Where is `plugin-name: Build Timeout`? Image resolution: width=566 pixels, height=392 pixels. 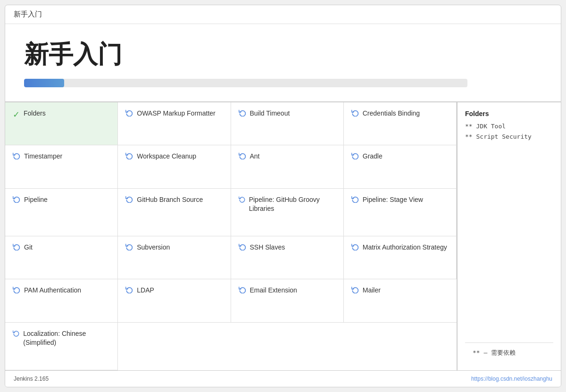
plugin-name: Build Timeout is located at coordinates (270, 114).